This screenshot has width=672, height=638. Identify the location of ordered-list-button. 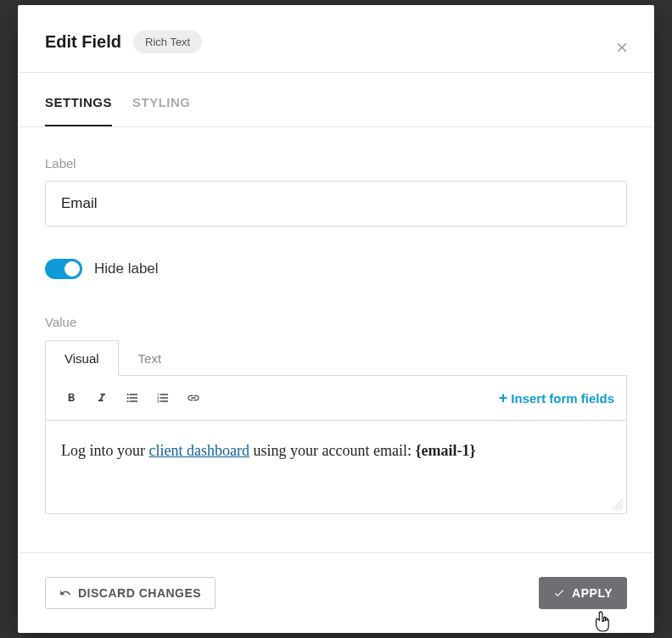
(163, 398).